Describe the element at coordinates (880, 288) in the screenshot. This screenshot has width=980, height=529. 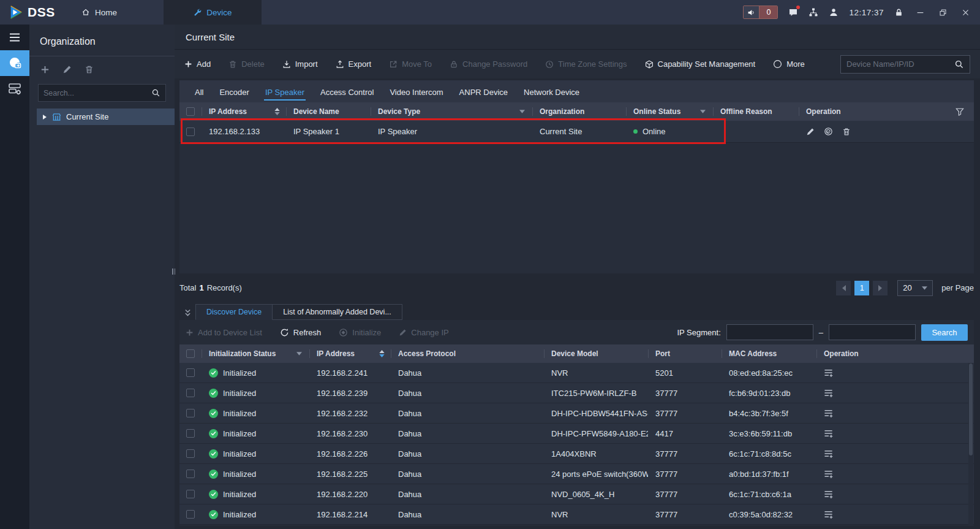
I see `next-page-button` at that location.